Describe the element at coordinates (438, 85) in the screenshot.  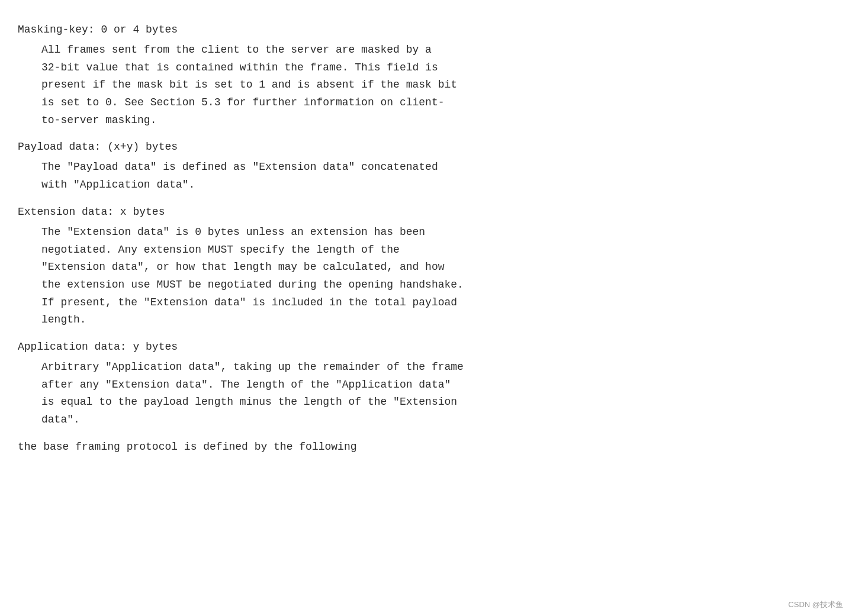
I see `masking-key-text: All frames sent from the client to the s…` at that location.